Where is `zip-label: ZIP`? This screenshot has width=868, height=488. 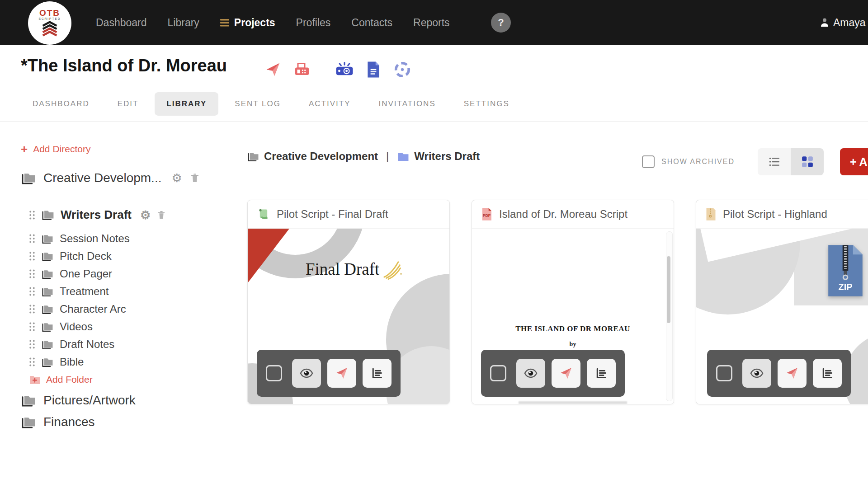 zip-label: ZIP is located at coordinates (845, 287).